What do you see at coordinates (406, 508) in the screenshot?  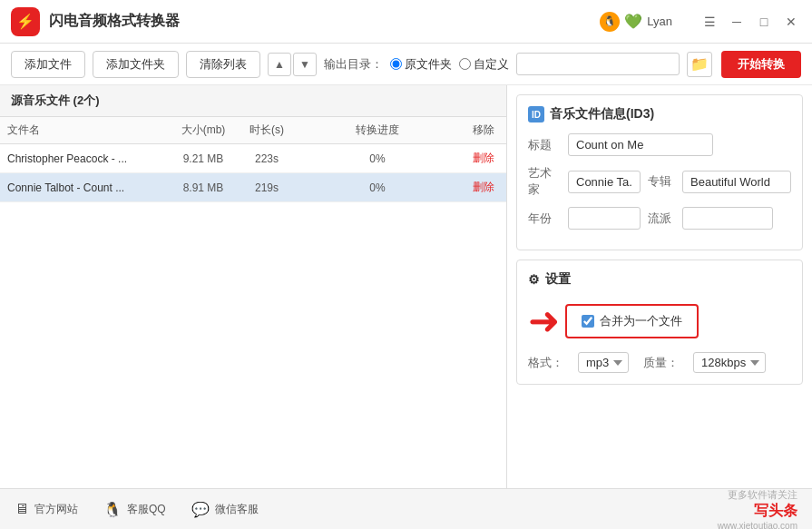 I see `footer: 🖥 官方网站 🐧 客服QQ 💬 微信客服 更多软件请关注 写头条 www.xie…` at bounding box center [406, 508].